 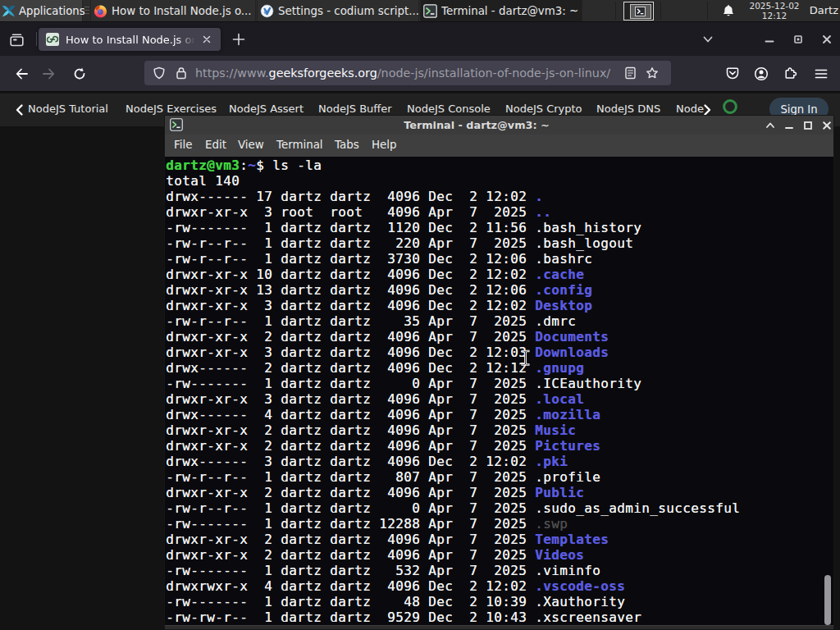 What do you see at coordinates (770, 126) in the screenshot?
I see `terminal-shade-button` at bounding box center [770, 126].